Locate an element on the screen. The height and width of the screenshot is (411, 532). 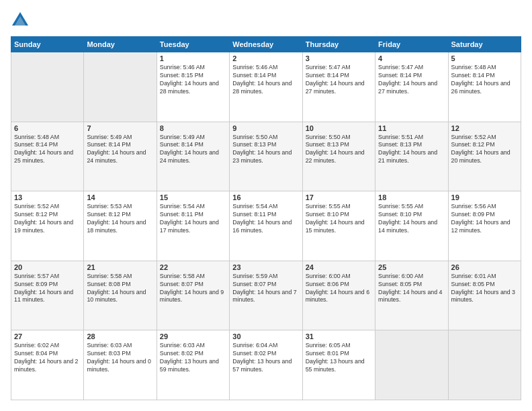
day-number: 12 is located at coordinates (485, 128).